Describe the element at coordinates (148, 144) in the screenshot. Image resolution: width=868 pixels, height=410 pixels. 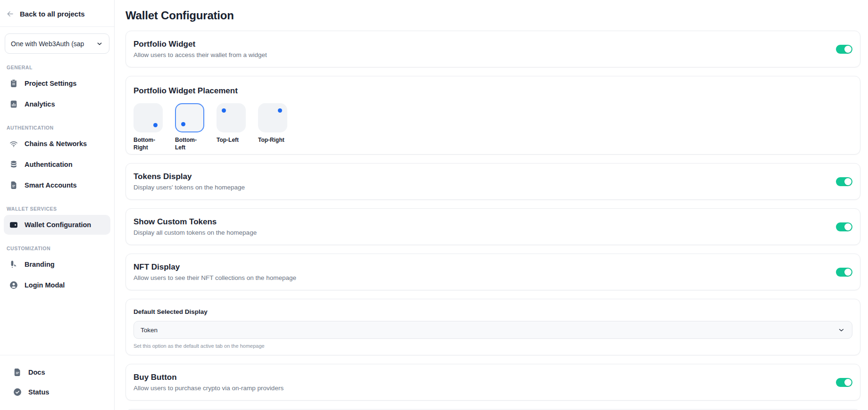
I see `placement-label: Bottom-Right` at that location.